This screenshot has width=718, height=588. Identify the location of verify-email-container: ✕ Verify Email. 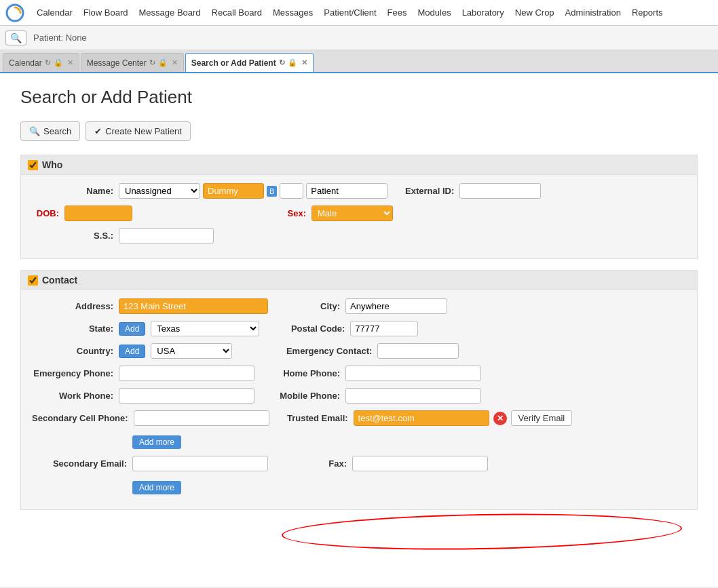
(463, 418).